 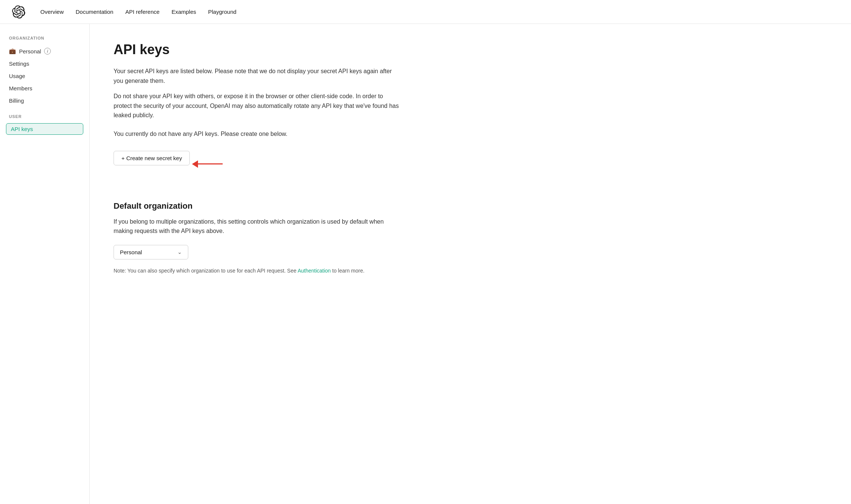 I want to click on description-1: Your secret API keys are listed below. P…, so click(x=258, y=76).